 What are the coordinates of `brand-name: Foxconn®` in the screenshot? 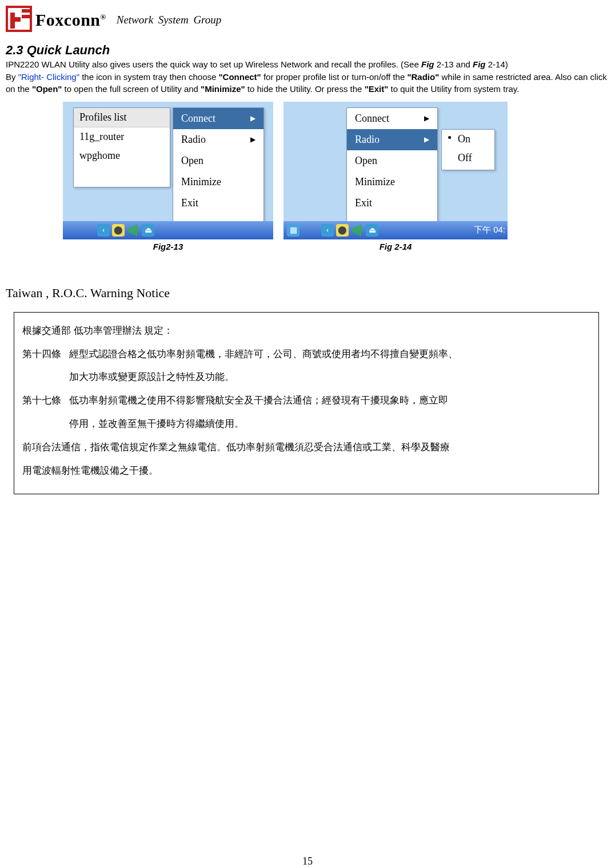 It's located at (71, 20).